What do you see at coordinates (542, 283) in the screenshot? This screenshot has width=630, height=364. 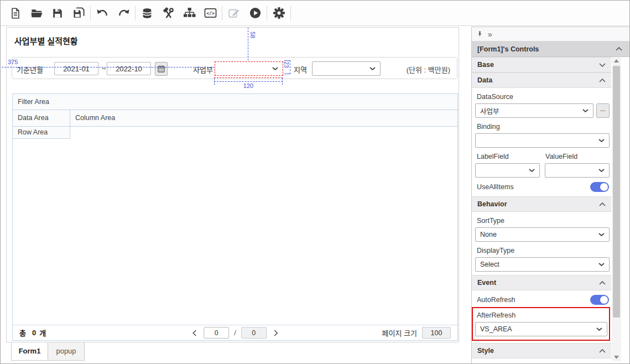 I see `section-event: Event` at bounding box center [542, 283].